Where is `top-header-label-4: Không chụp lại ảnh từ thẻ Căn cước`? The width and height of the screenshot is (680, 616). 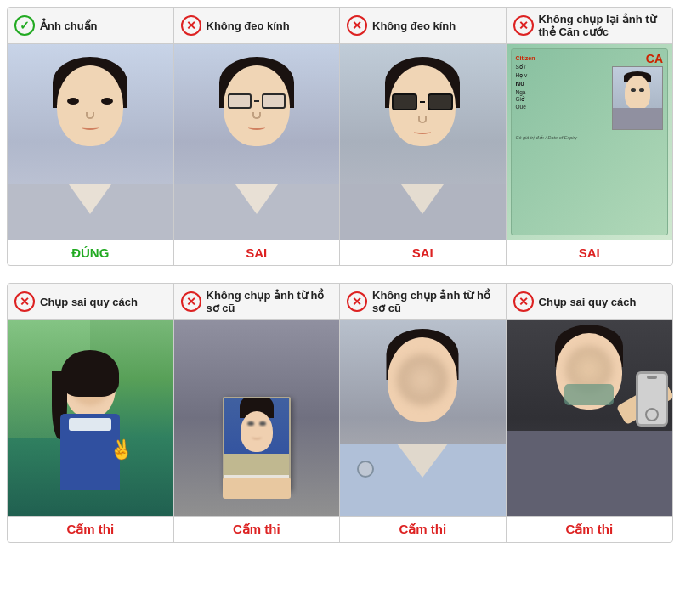
top-header-label-4: Không chụp lại ảnh từ thẻ Căn cước is located at coordinates (603, 25).